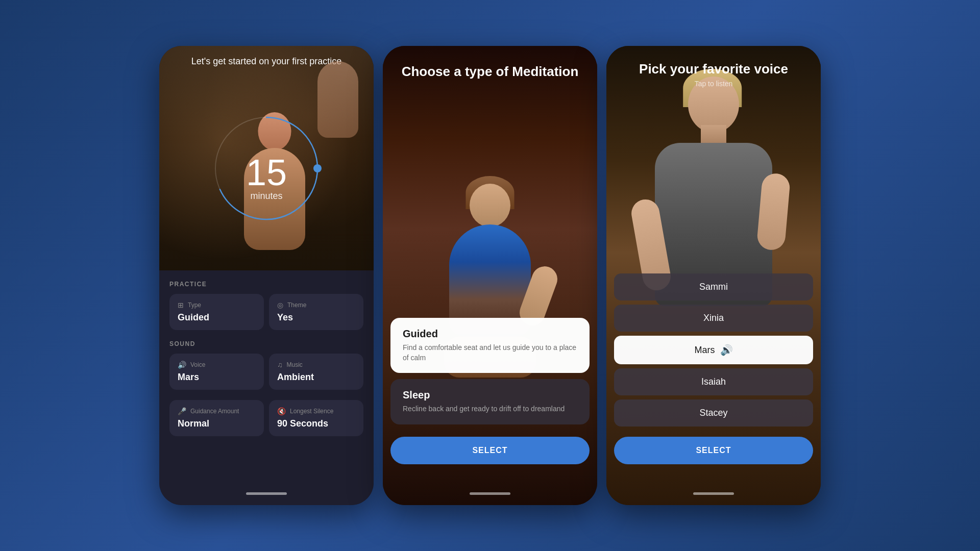 This screenshot has height=551, width=980. I want to click on silence-label: Longest Silence, so click(311, 411).